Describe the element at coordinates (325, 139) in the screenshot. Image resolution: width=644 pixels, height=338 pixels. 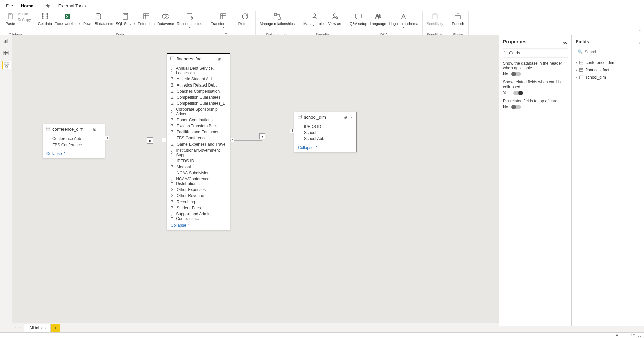
I see `field-row: School Abb` at that location.